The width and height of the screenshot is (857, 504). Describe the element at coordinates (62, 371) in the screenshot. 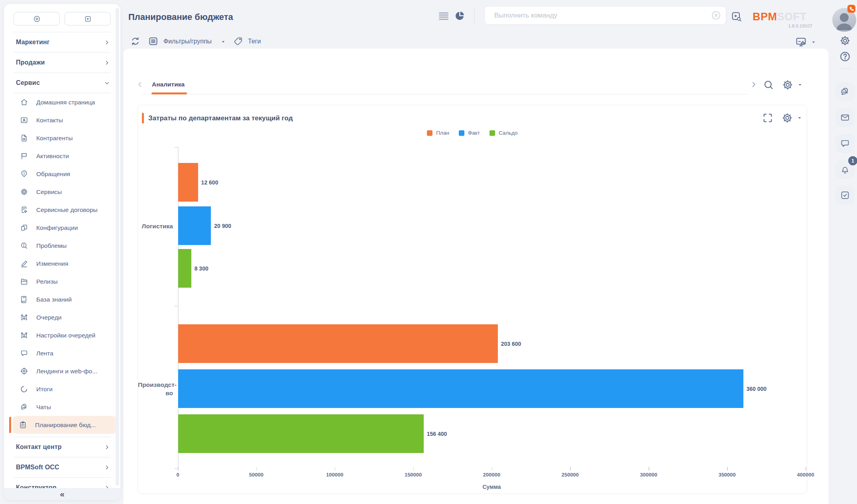

I see `sidebar-item: Лендинги и web-фо...` at that location.